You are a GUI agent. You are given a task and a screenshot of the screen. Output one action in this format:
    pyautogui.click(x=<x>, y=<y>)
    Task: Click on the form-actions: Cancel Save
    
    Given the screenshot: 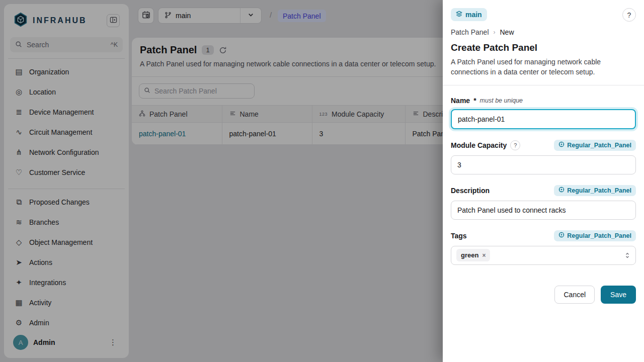 What is the action you would take?
    pyautogui.click(x=543, y=295)
    